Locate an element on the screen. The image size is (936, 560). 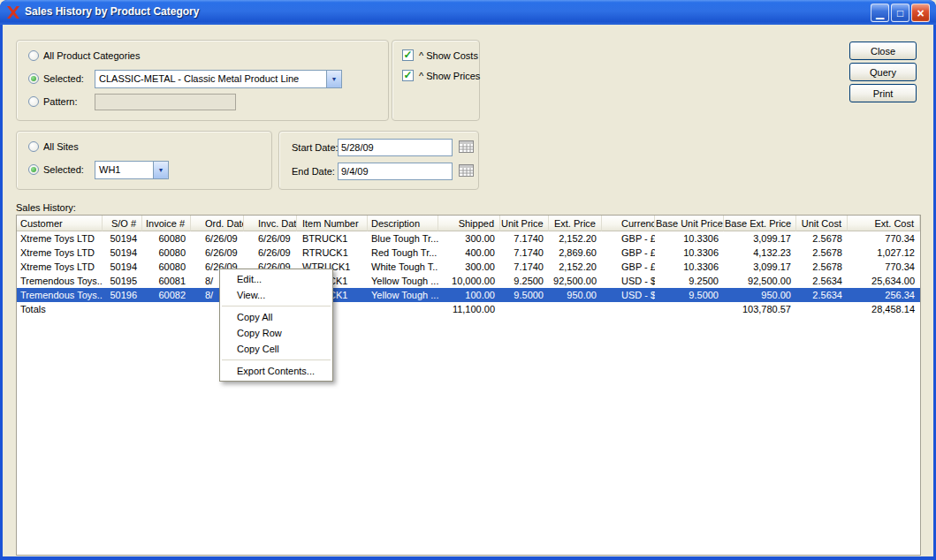
column-header: Base Unit Price is located at coordinates (689, 223).